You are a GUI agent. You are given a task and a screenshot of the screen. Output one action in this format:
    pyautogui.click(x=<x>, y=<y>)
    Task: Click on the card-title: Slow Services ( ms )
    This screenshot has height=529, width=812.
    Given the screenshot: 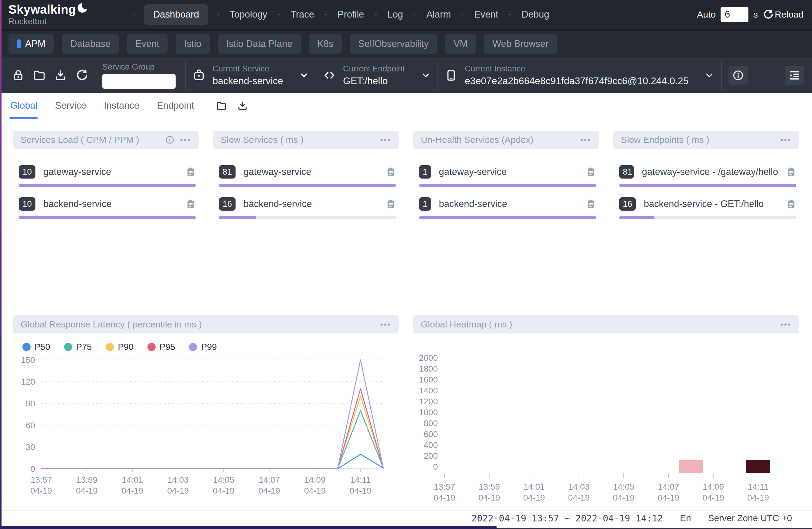 What is the action you would take?
    pyautogui.click(x=262, y=140)
    